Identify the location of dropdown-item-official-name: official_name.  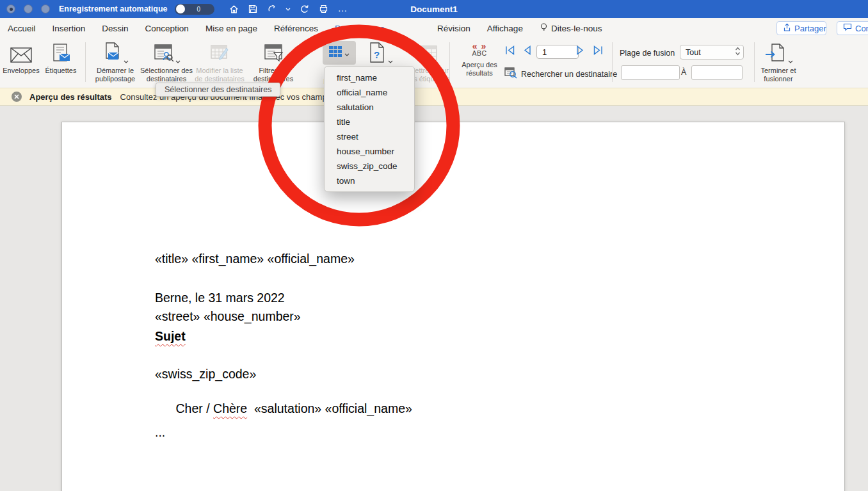
(369, 92).